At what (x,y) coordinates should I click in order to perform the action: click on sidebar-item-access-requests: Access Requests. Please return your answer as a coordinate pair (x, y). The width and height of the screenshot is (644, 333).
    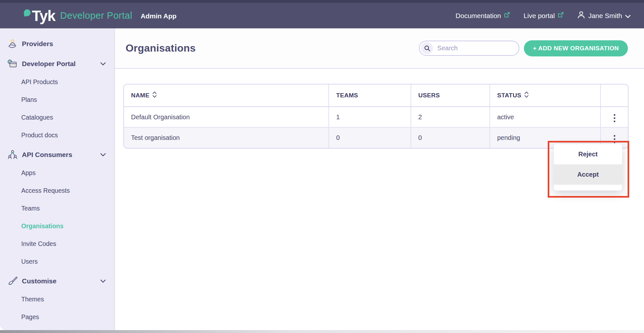
    Looking at the image, I should click on (57, 191).